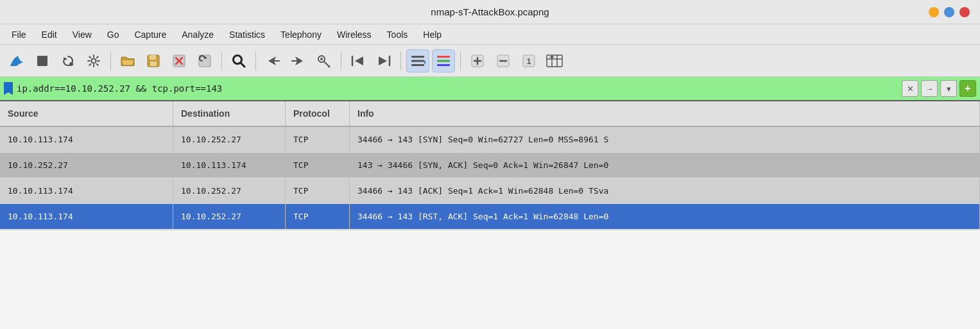 This screenshot has width=980, height=329. I want to click on last-packet-button, so click(384, 61).